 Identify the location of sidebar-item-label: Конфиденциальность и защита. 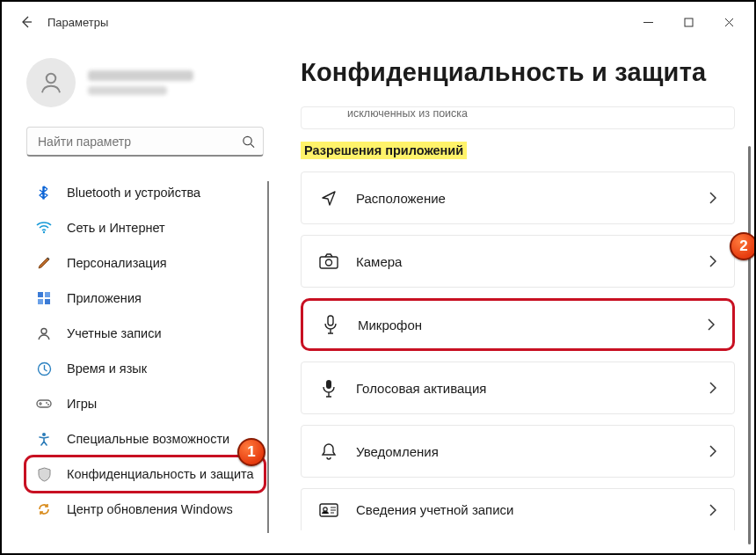
(160, 474).